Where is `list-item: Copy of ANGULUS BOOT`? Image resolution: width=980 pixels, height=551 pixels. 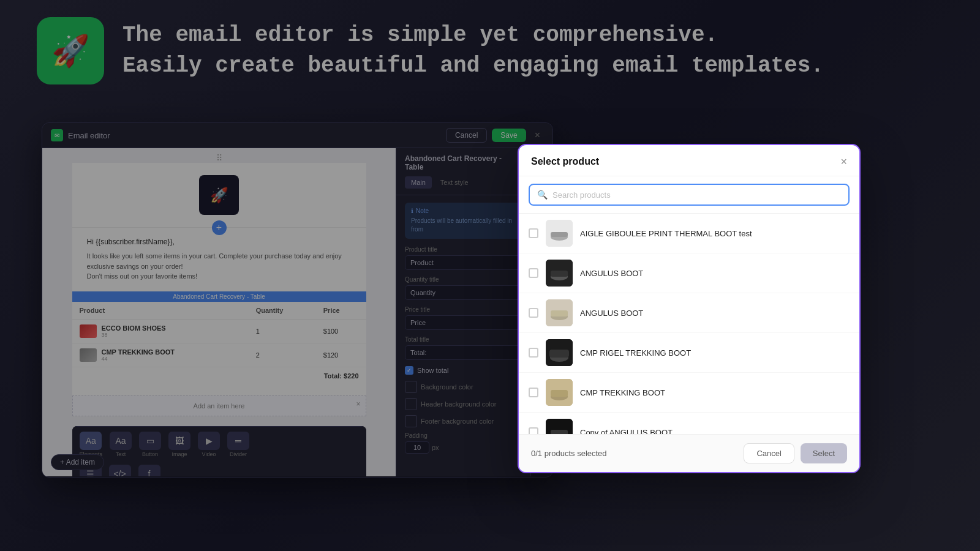 list-item: Copy of ANGULUS BOOT is located at coordinates (689, 424).